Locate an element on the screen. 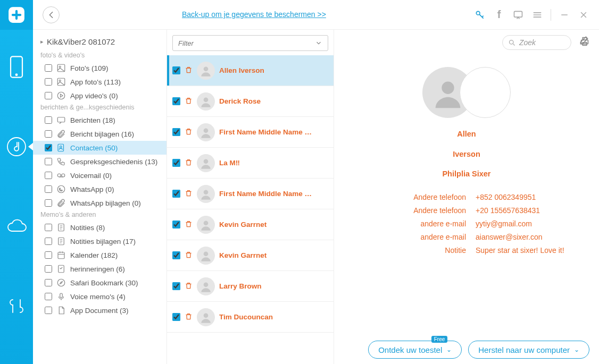 This screenshot has height=364, width=599. restore-computer-button: Herstel naar uw computer ⌄ is located at coordinates (529, 350).